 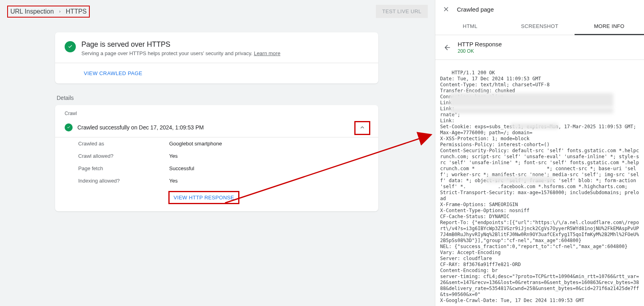 What do you see at coordinates (480, 51) in the screenshot?
I see `http-status: 200 OK` at bounding box center [480, 51].